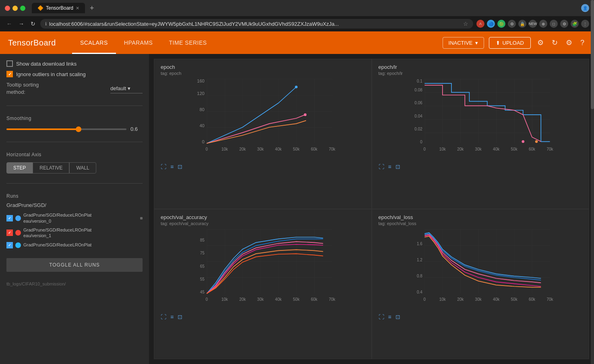 The width and height of the screenshot is (594, 364). What do you see at coordinates (58, 8) in the screenshot?
I see `browser-tab-active: 🔶 TensorBoard ✕` at bounding box center [58, 8].